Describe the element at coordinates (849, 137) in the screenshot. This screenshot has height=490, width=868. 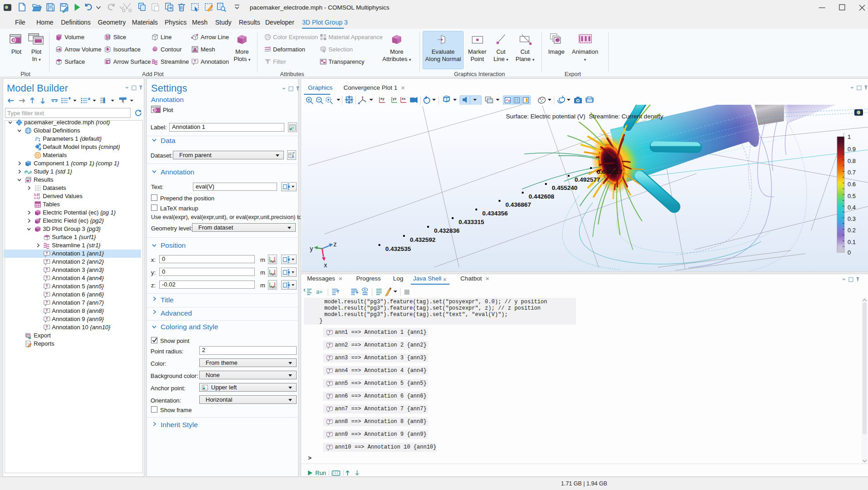
I see `svg-text: 1` at that location.